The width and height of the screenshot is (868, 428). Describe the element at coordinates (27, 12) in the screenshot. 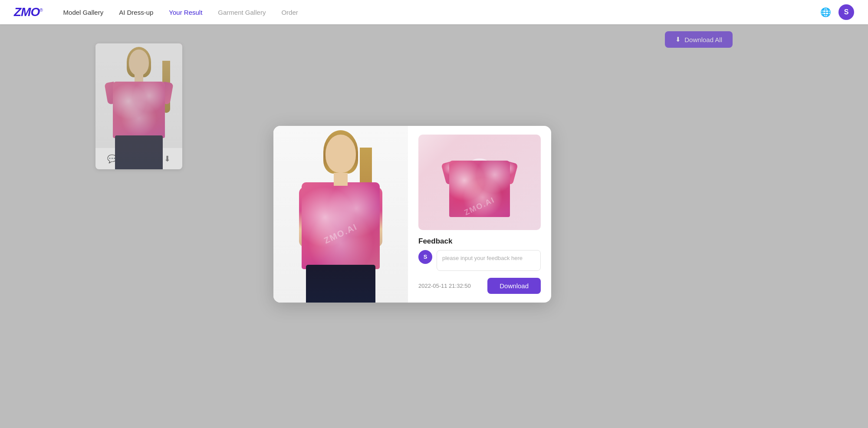

I see `logo-text: ZMO` at that location.